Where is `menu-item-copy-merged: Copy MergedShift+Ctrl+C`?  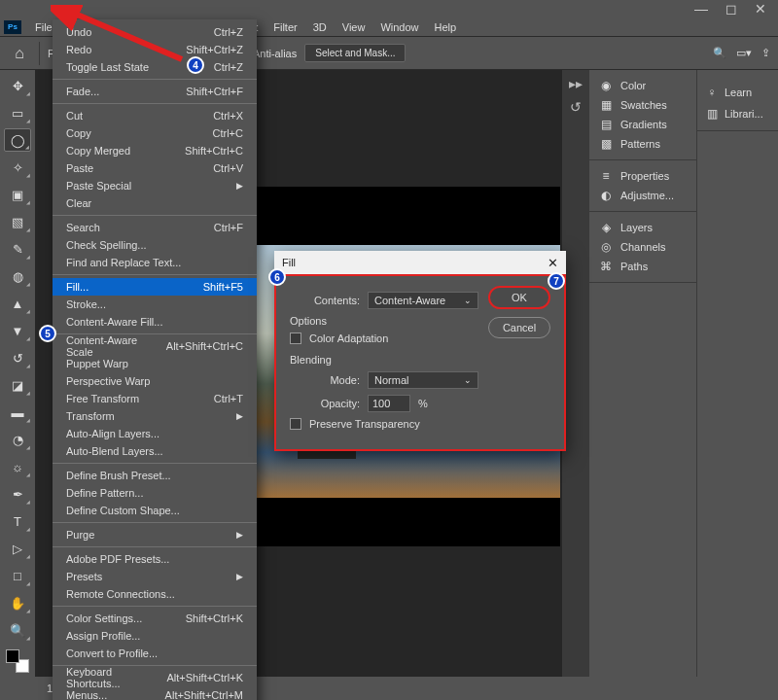 menu-item-copy-merged: Copy MergedShift+Ctrl+C is located at coordinates (155, 151).